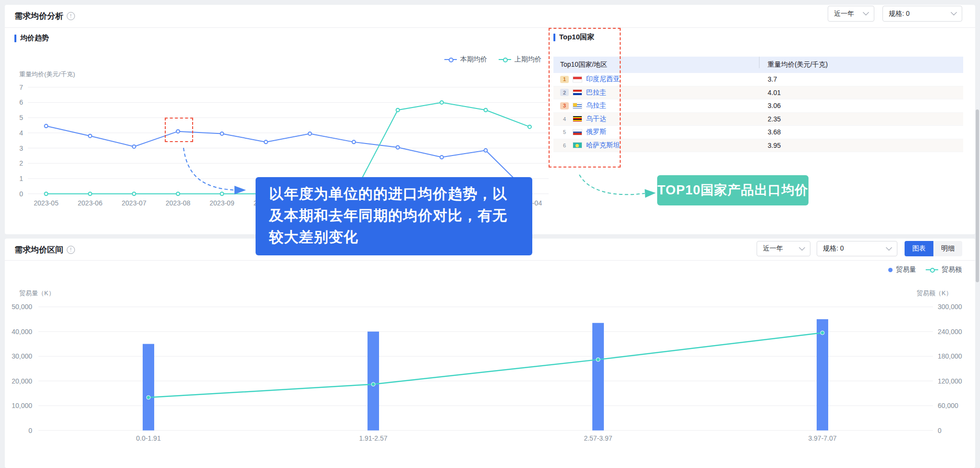 The width and height of the screenshot is (980, 468). I want to click on price-cell: 3.06, so click(862, 106).